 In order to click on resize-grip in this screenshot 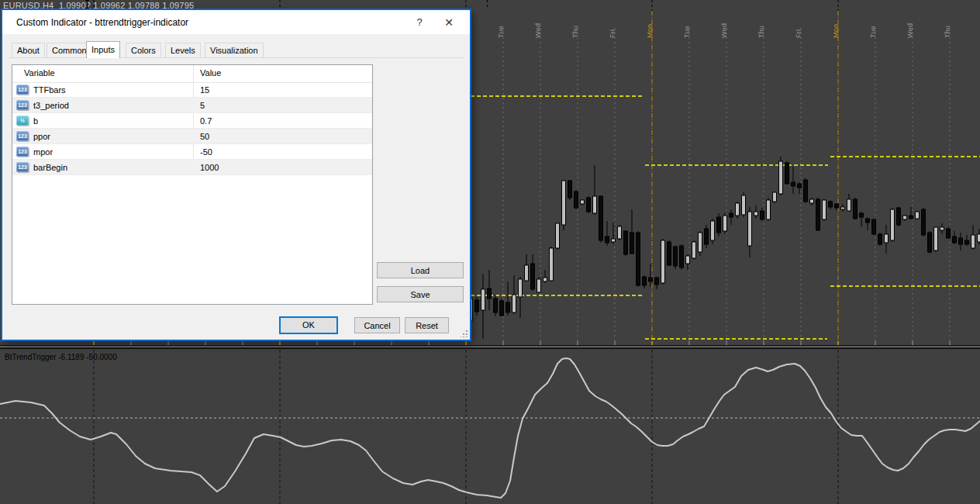, I will do `click(464, 333)`.